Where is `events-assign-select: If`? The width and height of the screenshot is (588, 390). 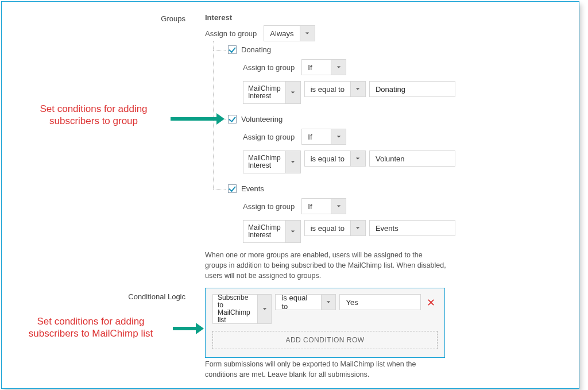 events-assign-select: If is located at coordinates (324, 206).